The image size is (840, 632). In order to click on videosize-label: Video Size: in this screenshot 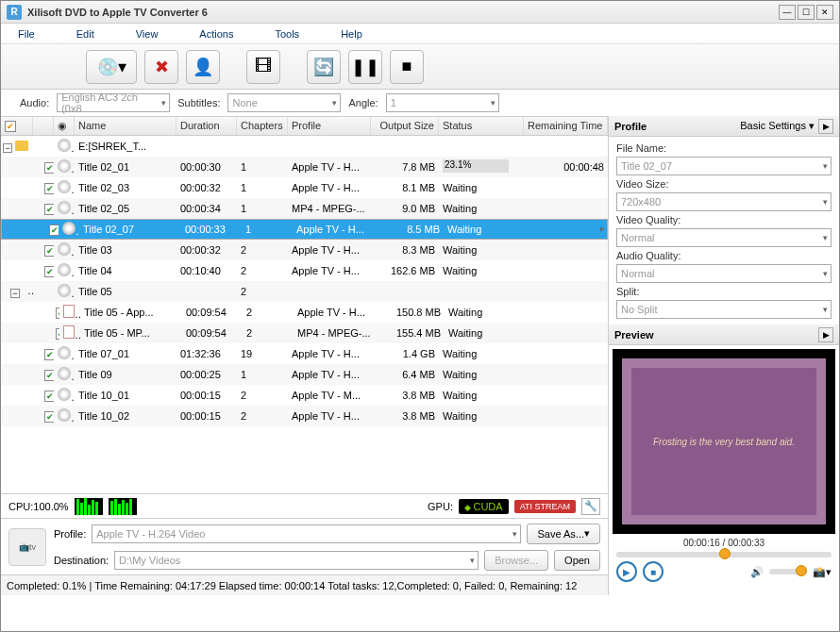, I will do `click(724, 184)`.